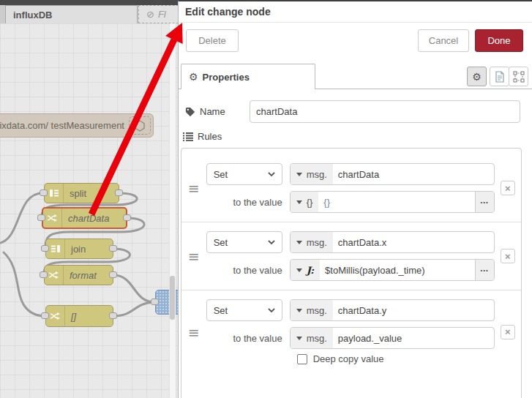 The width and height of the screenshot is (532, 398). Describe the element at coordinates (310, 271) in the screenshot. I see `jsonata-type-label: J:` at that location.